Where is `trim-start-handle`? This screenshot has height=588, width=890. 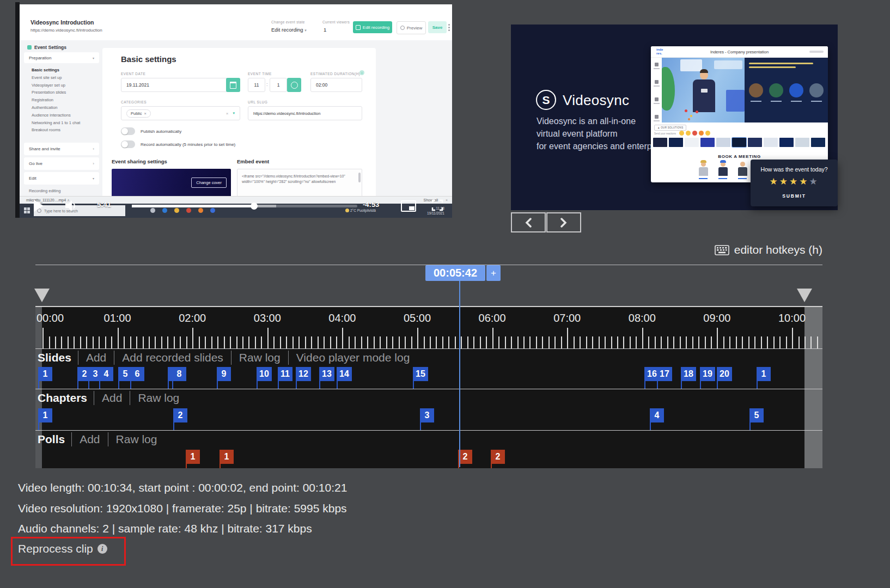 trim-start-handle is located at coordinates (42, 295).